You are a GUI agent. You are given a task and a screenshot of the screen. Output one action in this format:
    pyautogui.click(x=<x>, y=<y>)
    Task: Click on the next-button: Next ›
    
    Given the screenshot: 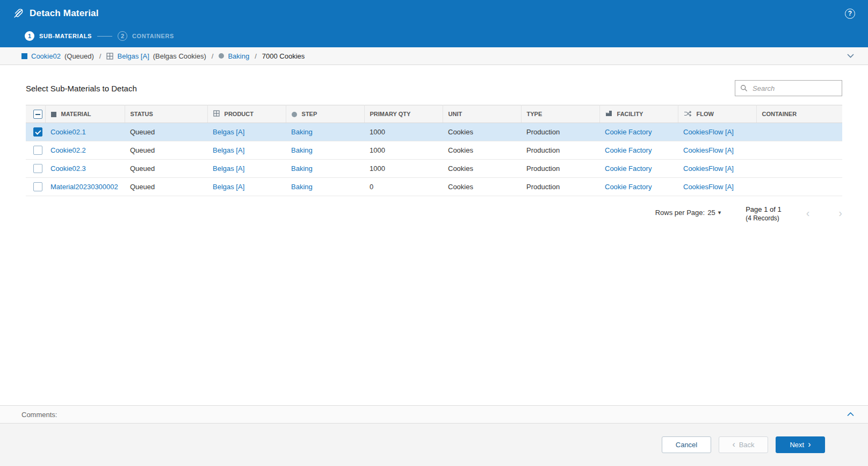 What is the action you would take?
    pyautogui.click(x=800, y=445)
    